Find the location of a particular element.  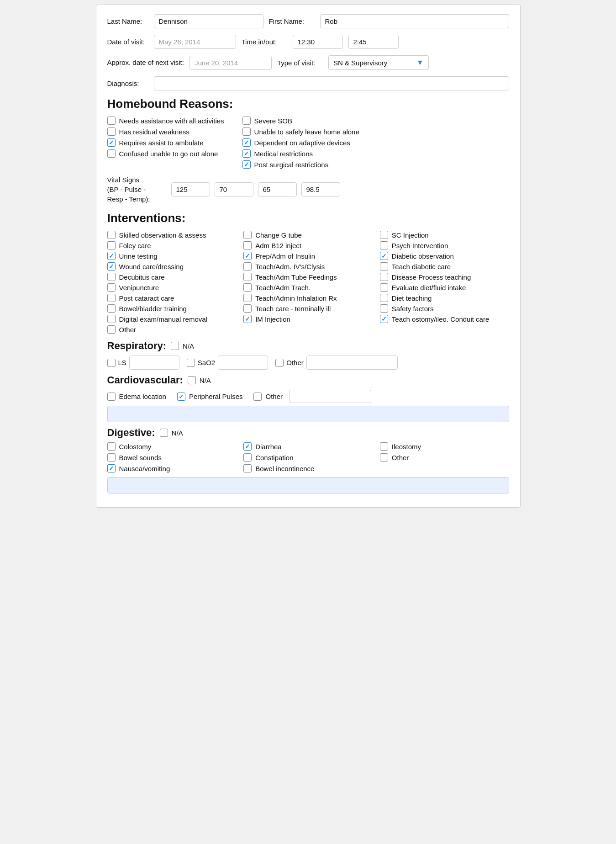

checkbox-item-int2: Foley care is located at coordinates (172, 245).